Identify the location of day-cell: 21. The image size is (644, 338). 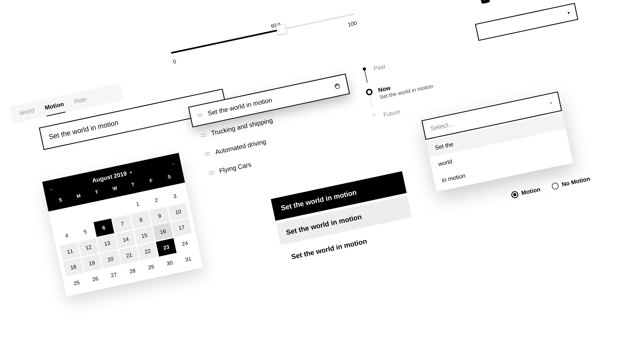
(129, 255).